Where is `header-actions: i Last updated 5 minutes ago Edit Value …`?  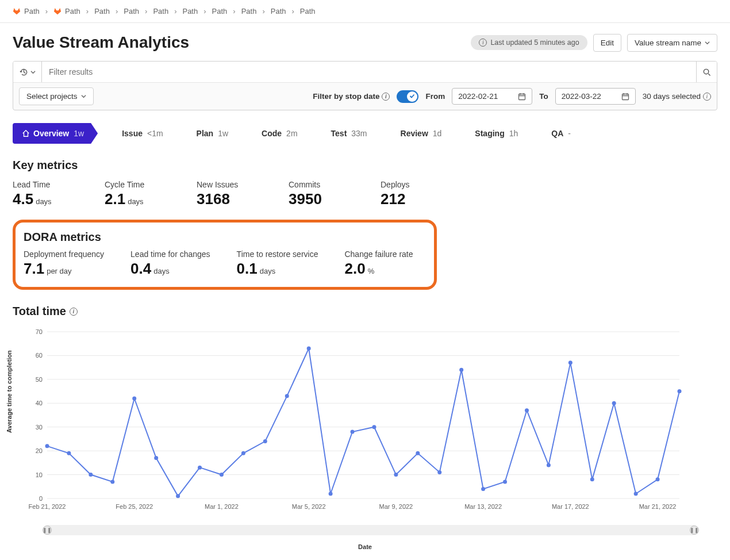 header-actions: i Last updated 5 minutes ago Edit Value … is located at coordinates (594, 43).